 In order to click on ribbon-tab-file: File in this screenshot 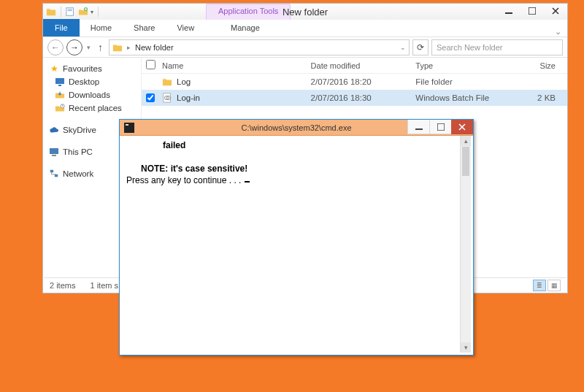, I will do `click(61, 28)`.